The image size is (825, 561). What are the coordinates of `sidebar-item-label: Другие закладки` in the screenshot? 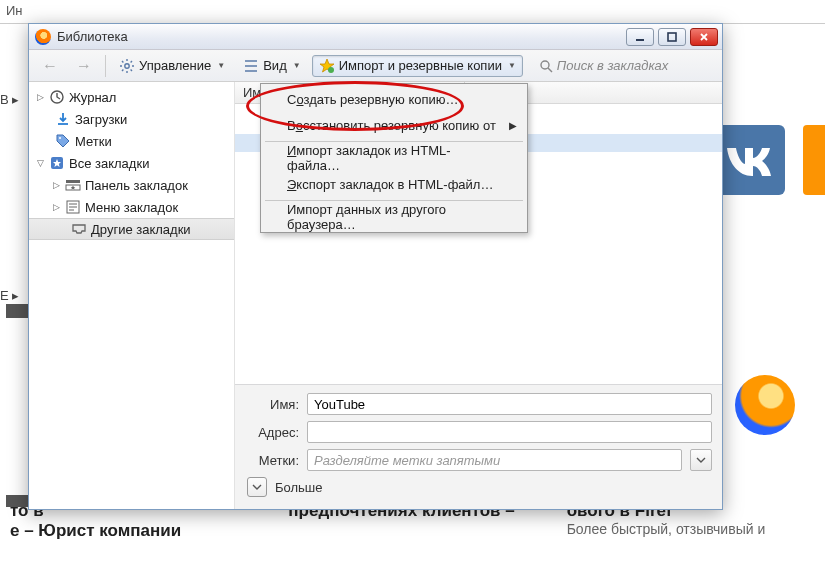 It's located at (141, 230).